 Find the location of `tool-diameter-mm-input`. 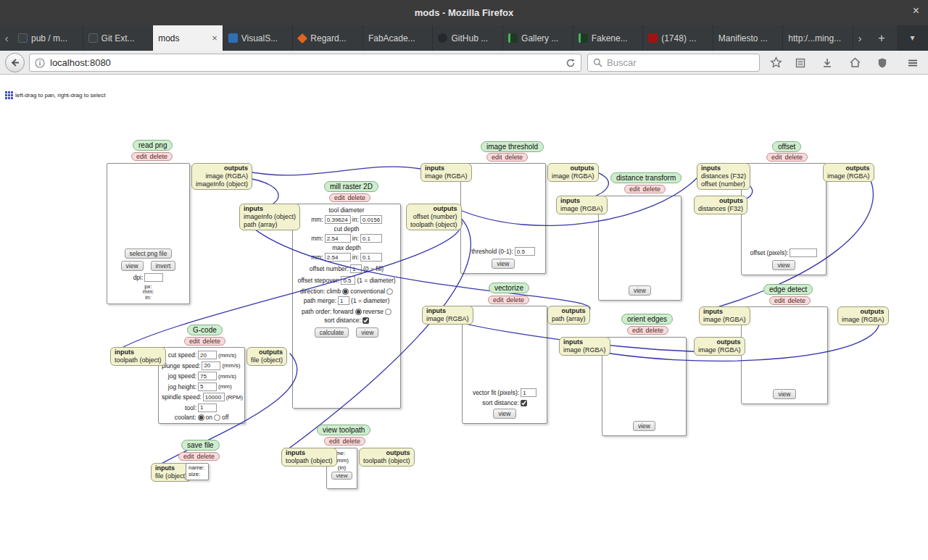

tool-diameter-mm-input is located at coordinates (338, 220).